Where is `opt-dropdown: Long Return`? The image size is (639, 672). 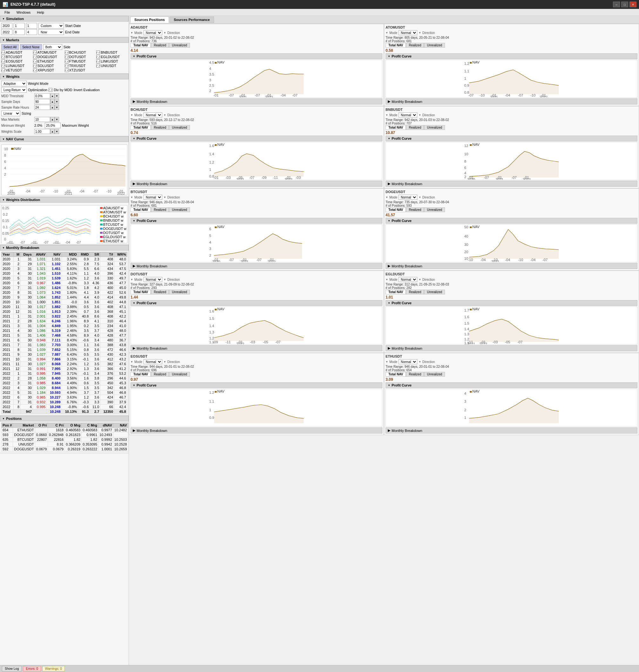 opt-dropdown: Long Return is located at coordinates (14, 90).